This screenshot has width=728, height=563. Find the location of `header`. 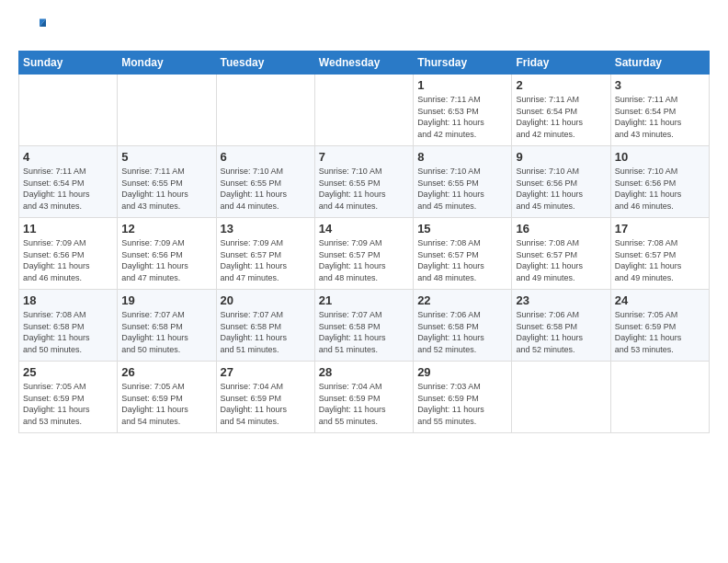

header is located at coordinates (364, 29).